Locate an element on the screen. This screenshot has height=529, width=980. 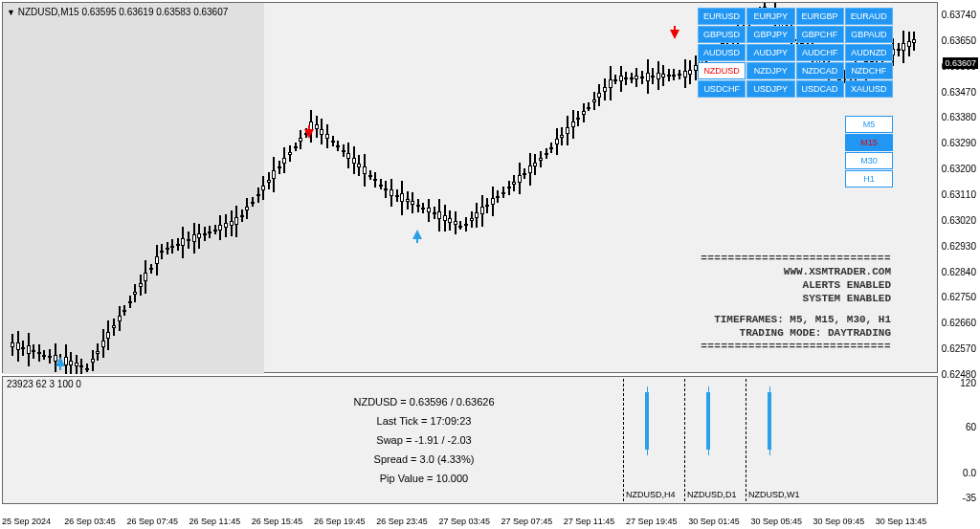
symbol-button-nzdcad: NZDCAD is located at coordinates (820, 71).